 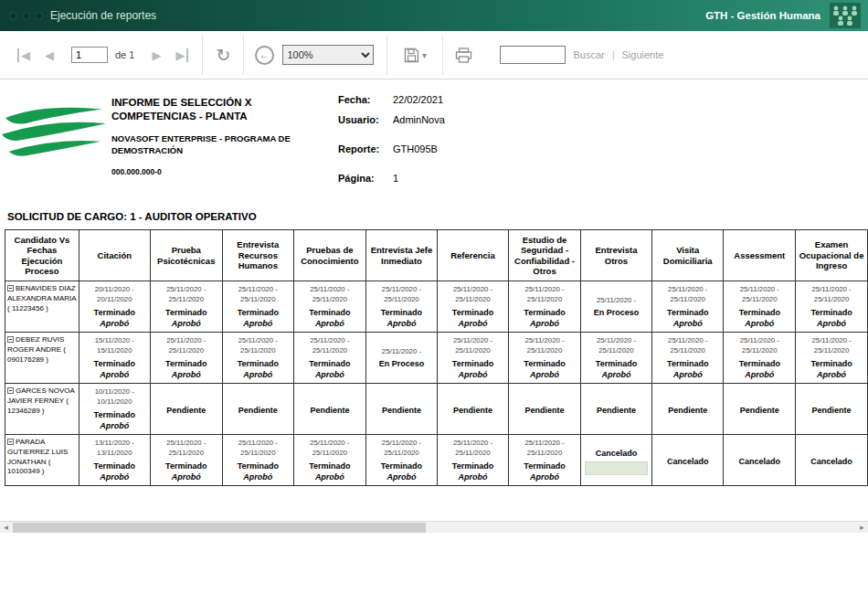 I want to click on back-to-parent-button: ←, so click(x=264, y=55).